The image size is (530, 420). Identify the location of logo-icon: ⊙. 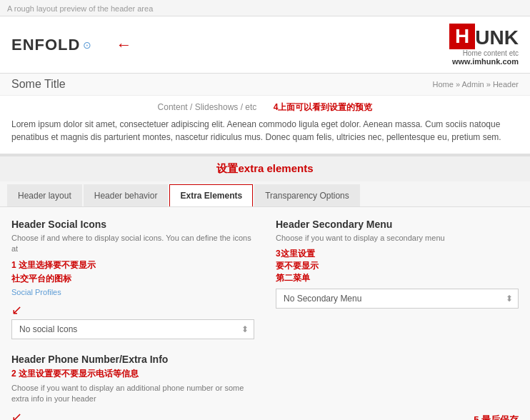
(87, 45).